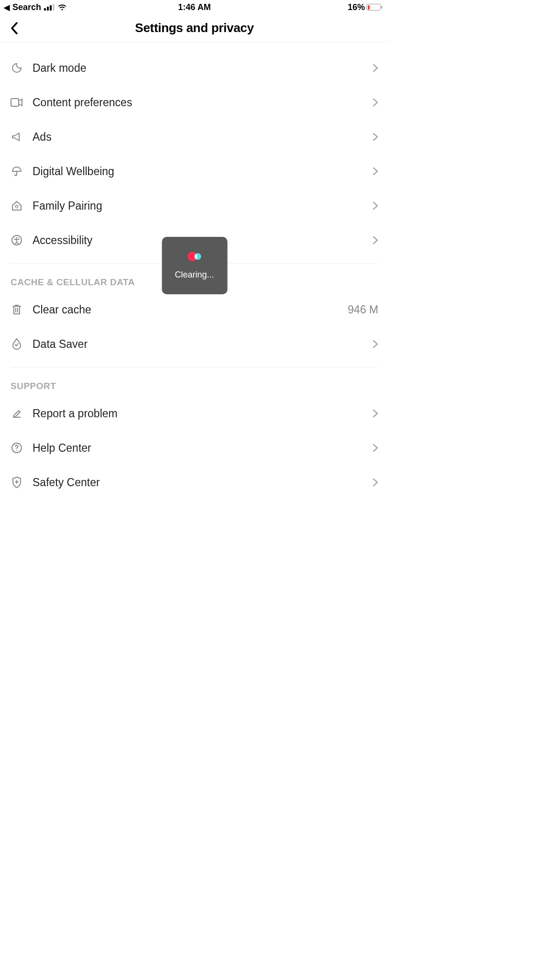 The width and height of the screenshot is (551, 980). I want to click on pencil-icon, so click(17, 413).